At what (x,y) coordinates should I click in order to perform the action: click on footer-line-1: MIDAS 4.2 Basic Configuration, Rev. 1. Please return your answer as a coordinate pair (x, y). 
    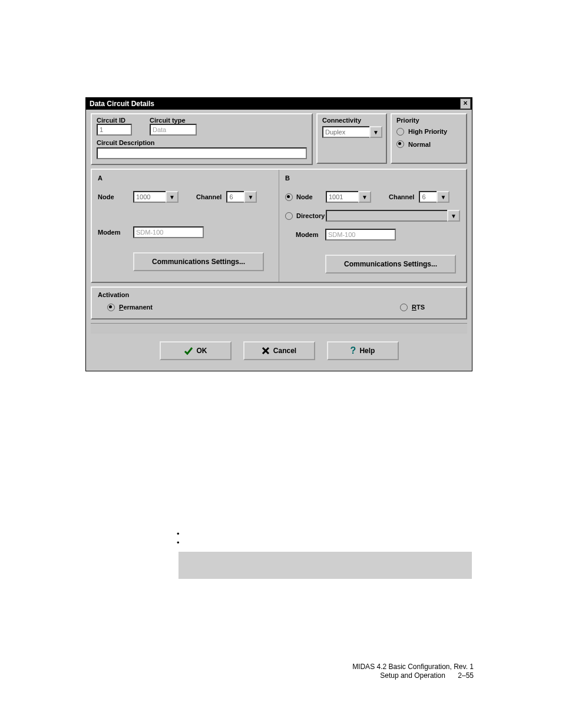
    Looking at the image, I should click on (413, 667).